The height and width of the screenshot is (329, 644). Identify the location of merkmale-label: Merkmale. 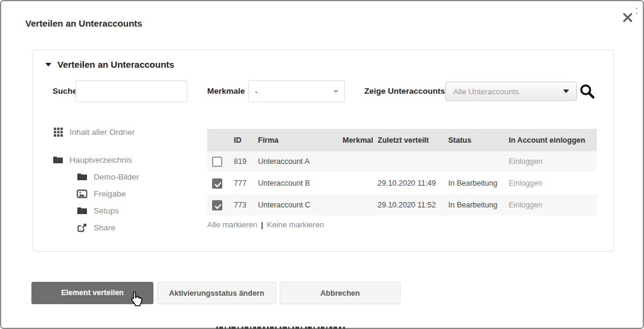
(226, 91).